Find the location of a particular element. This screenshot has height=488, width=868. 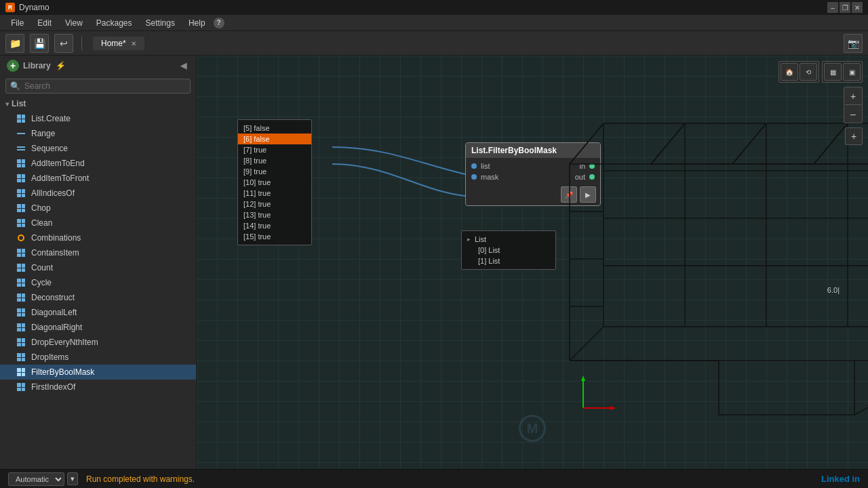

filter-by-bool-mask-node: List.FilterByBoolMask list mask in is located at coordinates (533, 174).